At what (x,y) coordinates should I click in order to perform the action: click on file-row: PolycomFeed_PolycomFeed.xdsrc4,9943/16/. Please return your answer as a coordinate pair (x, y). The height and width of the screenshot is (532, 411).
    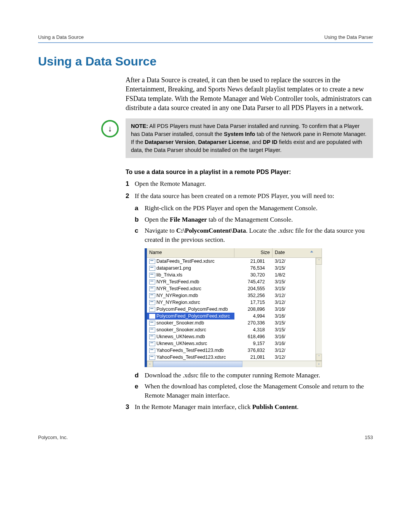
    Looking at the image, I should click on (234, 316).